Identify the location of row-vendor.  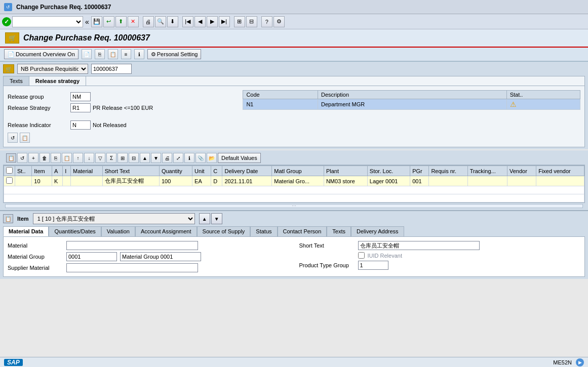
(522, 181).